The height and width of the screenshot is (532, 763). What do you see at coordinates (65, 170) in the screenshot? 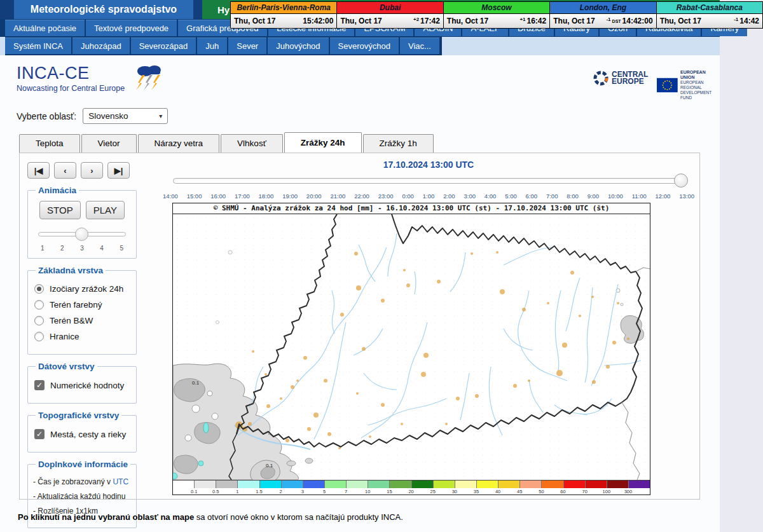
I see `prev-frame-button: ‹` at bounding box center [65, 170].